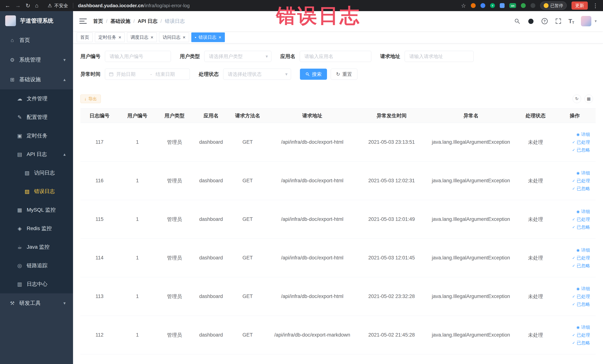  Describe the element at coordinates (18, 6) in the screenshot. I see `forward-icon: →` at that location.